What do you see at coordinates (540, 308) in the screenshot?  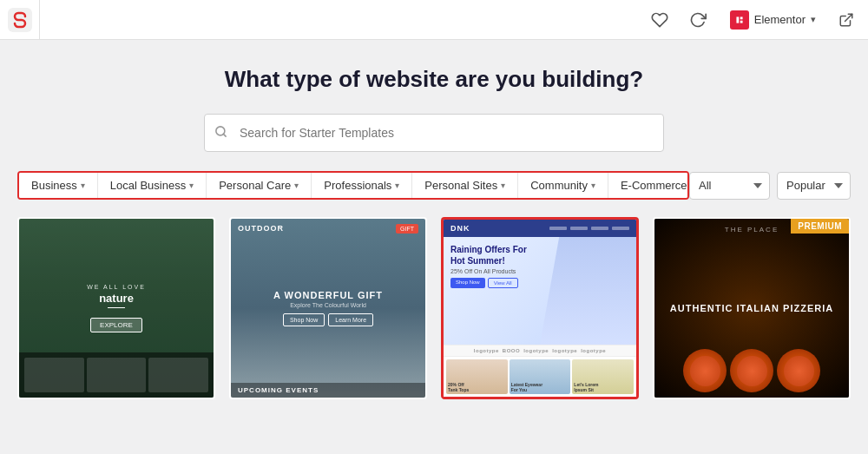 I see `template-card-dnk: DNK Raining Offers ForHot Summer! 25% Of…` at bounding box center [540, 308].